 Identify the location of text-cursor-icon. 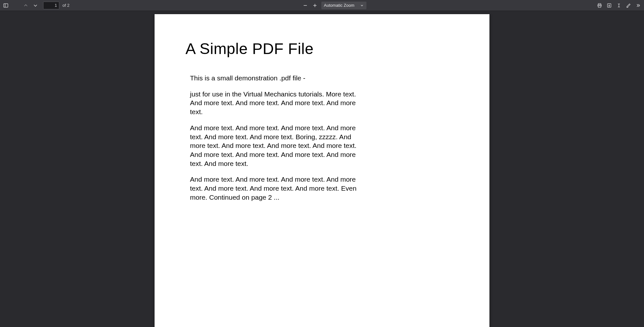
(619, 5).